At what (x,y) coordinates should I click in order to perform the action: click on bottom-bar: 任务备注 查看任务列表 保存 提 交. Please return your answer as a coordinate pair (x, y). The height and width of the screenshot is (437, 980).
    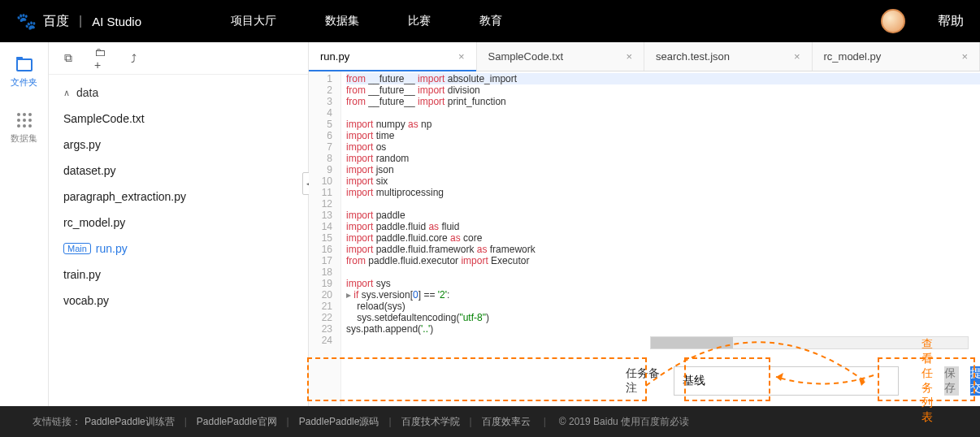
    Looking at the image, I should click on (796, 381).